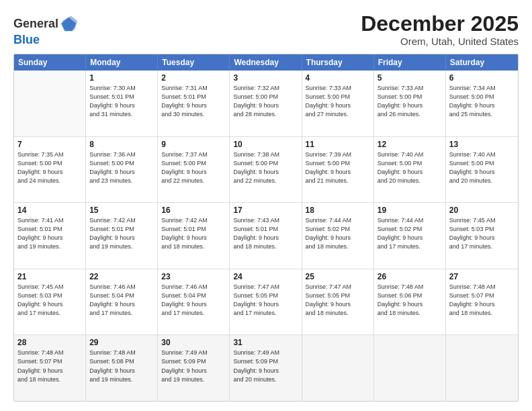  What do you see at coordinates (50, 234) in the screenshot?
I see `day-info: Sunrise: 7:41 AMSunset: 5:01 PMDaylight:…` at bounding box center [50, 234].